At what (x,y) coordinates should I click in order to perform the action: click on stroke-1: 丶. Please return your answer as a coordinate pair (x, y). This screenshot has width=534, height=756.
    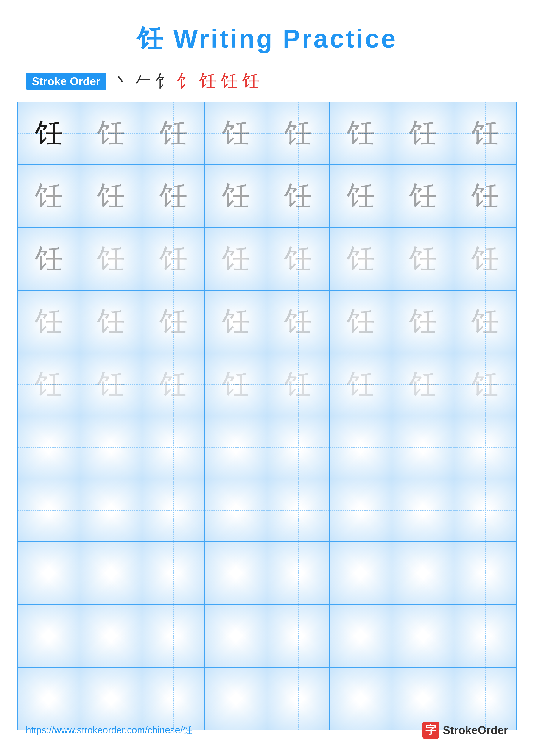
    Looking at the image, I should click on (121, 81).